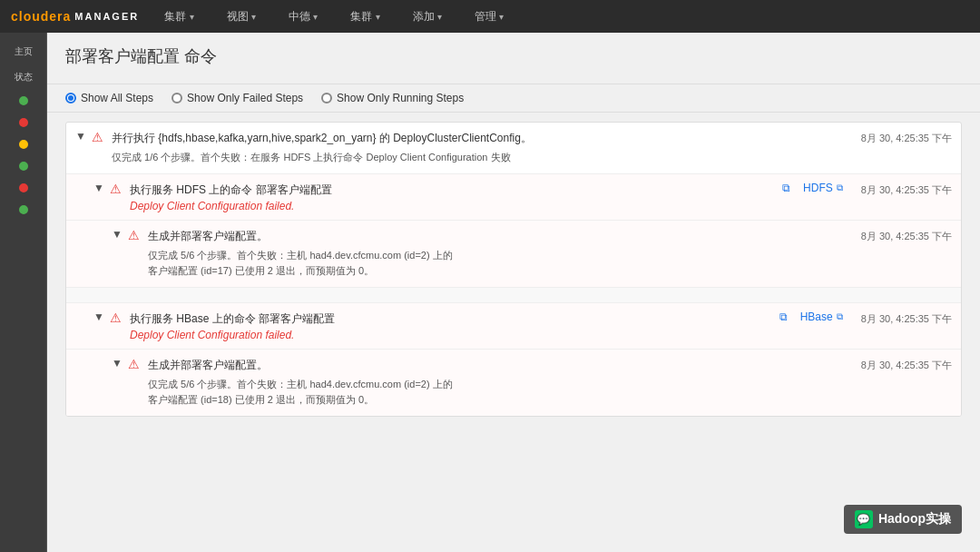 The height and width of the screenshot is (552, 980). Describe the element at coordinates (446, 319) in the screenshot. I see `cmd-title-3: 执行服务 HBase 上的命令 部署客户端配置` at that location.